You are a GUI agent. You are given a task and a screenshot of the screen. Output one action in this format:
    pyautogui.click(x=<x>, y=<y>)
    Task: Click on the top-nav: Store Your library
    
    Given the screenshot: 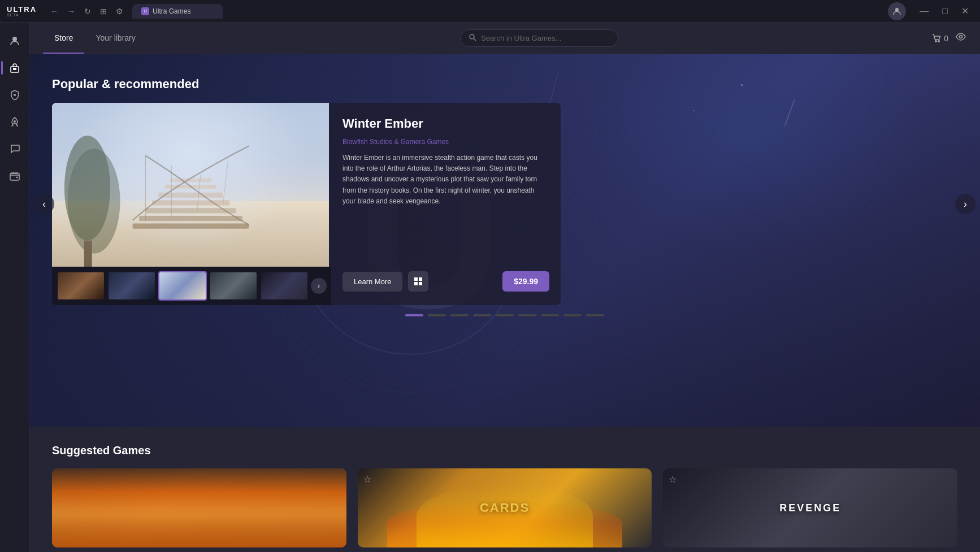 What is the action you would take?
    pyautogui.click(x=505, y=38)
    